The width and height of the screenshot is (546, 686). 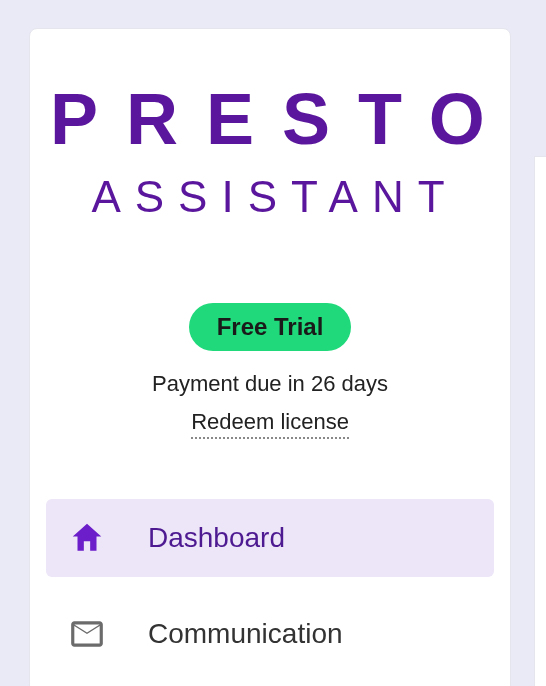 I want to click on free-trial-badge: Free Trial, so click(x=270, y=327).